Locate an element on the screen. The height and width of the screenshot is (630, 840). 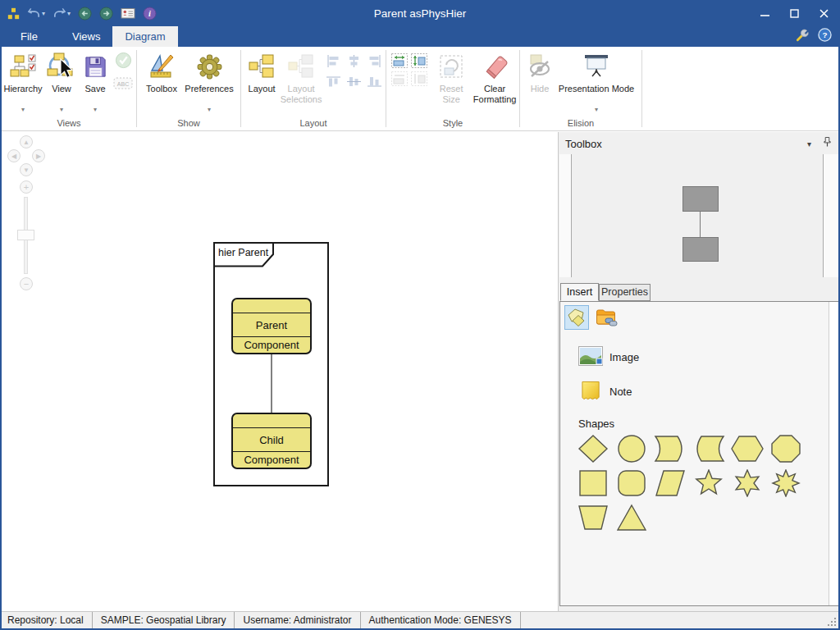
customize-tools-icon is located at coordinates (802, 36).